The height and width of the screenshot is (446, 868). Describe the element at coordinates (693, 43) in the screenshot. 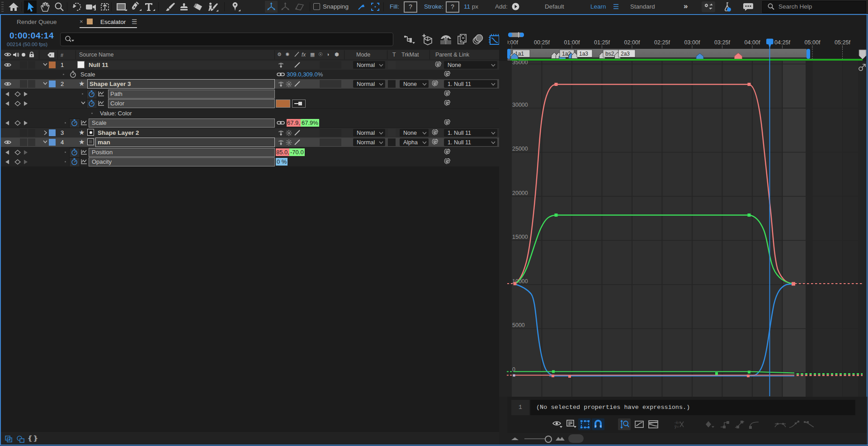

I see `svg-text: 03:00f` at that location.